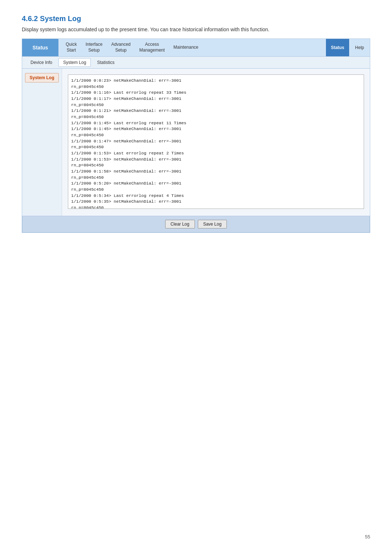 Image resolution: width=392 pixels, height=554 pixels. What do you see at coordinates (196, 19) in the screenshot?
I see `page-title: 4.6.2 System Log` at bounding box center [196, 19].